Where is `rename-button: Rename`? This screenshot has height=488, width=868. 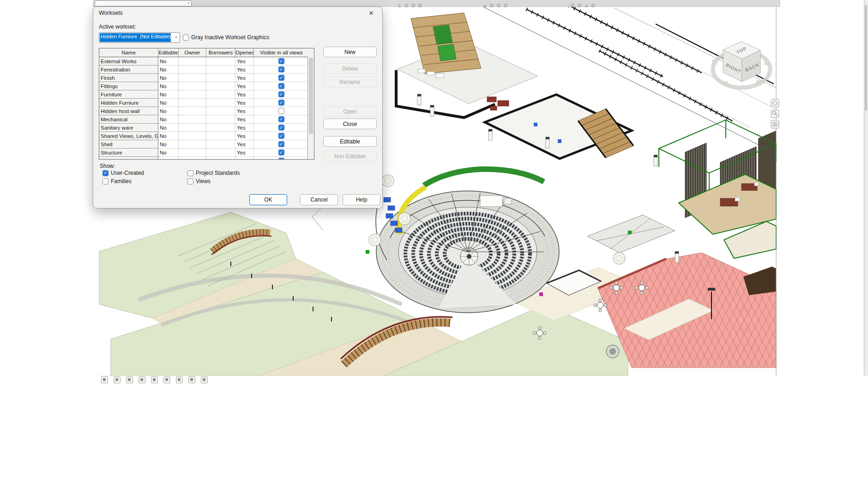 rename-button: Rename is located at coordinates (350, 82).